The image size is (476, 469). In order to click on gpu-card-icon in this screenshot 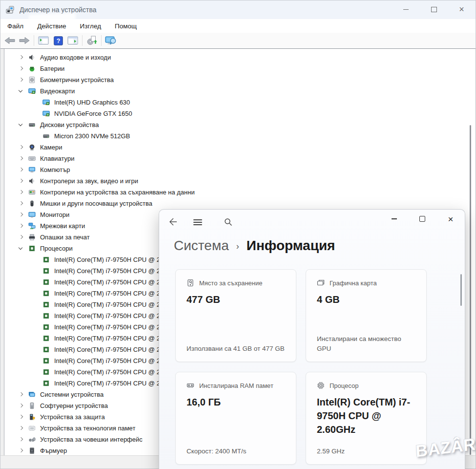, I will do `click(321, 283)`.